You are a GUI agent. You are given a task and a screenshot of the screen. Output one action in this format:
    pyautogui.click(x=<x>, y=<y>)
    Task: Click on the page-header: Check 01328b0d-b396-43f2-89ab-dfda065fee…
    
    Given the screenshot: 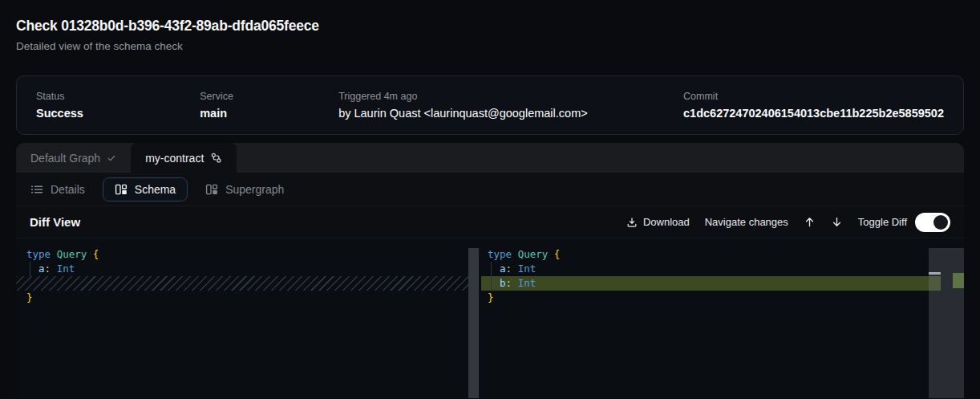 What is the action you would take?
    pyautogui.click(x=490, y=27)
    